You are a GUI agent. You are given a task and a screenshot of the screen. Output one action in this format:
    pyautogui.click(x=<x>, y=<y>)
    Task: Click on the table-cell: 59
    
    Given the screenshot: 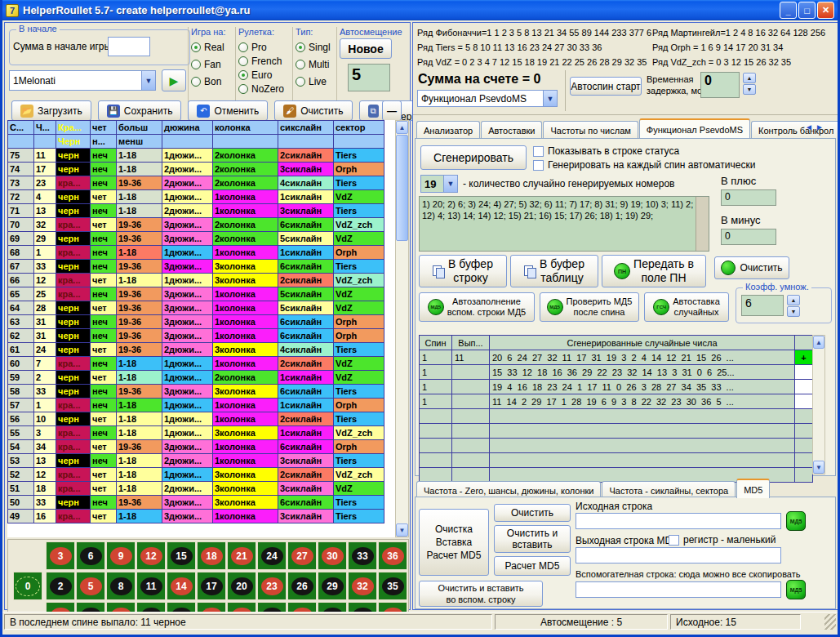 What is the action you would take?
    pyautogui.click(x=21, y=377)
    